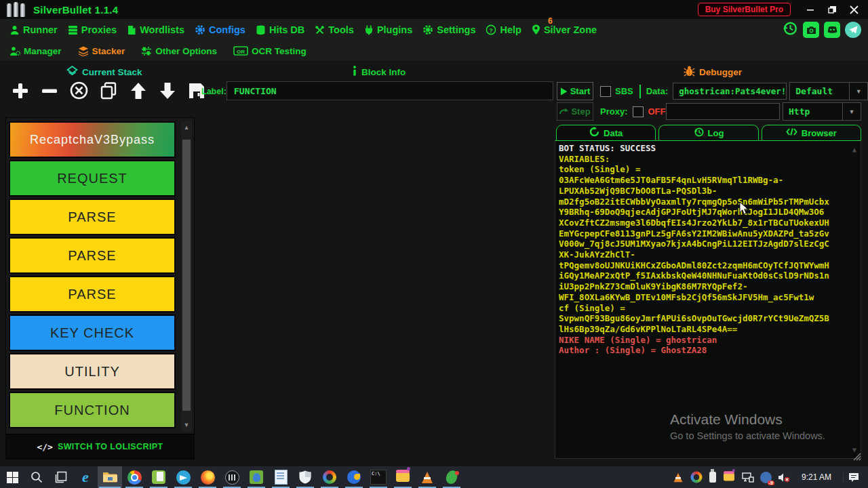 The width and height of the screenshot is (868, 488). What do you see at coordinates (832, 30) in the screenshot?
I see `discord-icon` at bounding box center [832, 30].